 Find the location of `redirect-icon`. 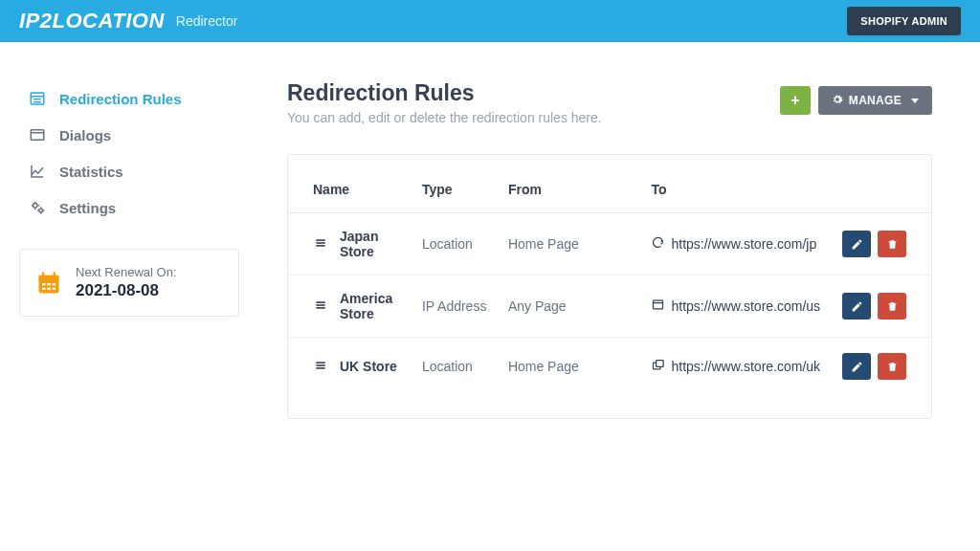

redirect-icon is located at coordinates (658, 244).